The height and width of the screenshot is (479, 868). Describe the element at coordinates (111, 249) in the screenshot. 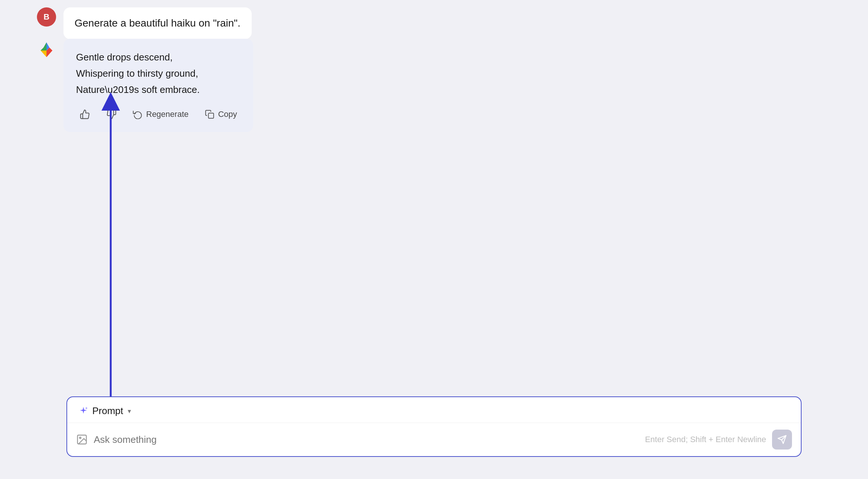

I see `arrow-annotation` at that location.